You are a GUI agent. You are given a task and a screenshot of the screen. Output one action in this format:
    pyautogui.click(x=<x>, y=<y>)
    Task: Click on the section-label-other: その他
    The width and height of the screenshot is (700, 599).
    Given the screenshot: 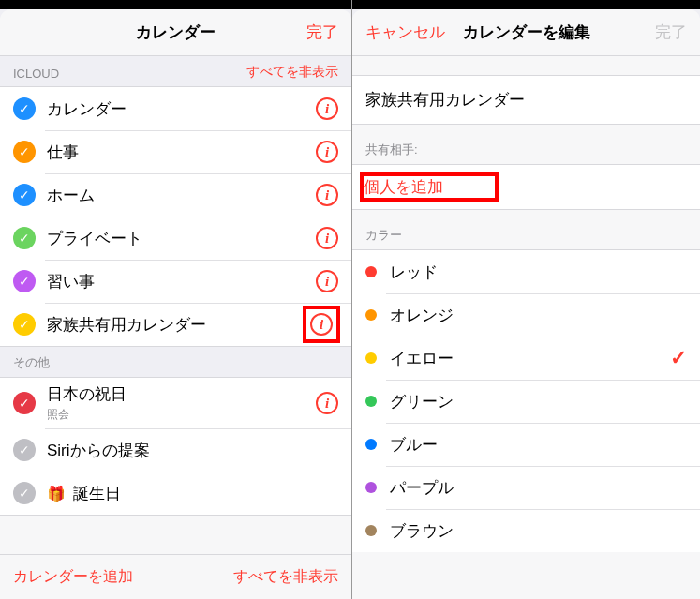 What is the action you would take?
    pyautogui.click(x=32, y=363)
    